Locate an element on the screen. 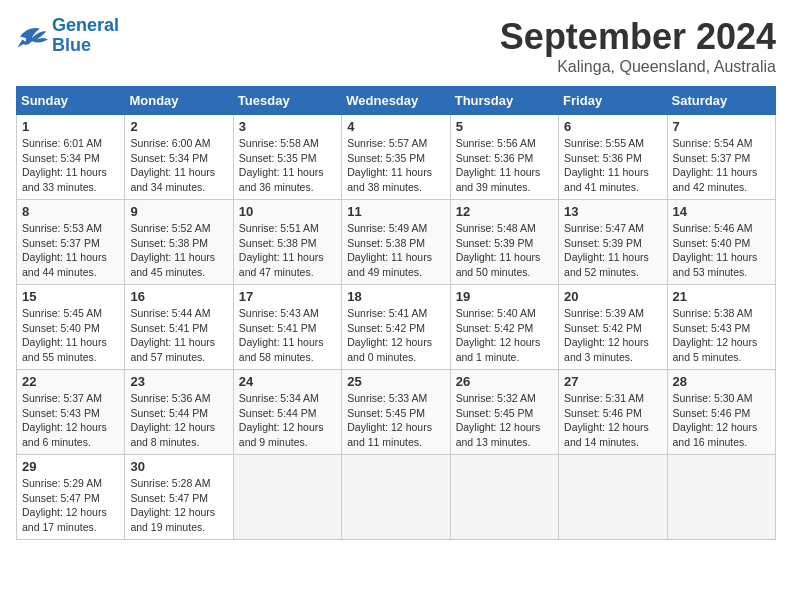 The width and height of the screenshot is (792, 612). day-info: Sunrise: 5:55 AM Sunset: 5:36 PM Dayligh… is located at coordinates (612, 166).